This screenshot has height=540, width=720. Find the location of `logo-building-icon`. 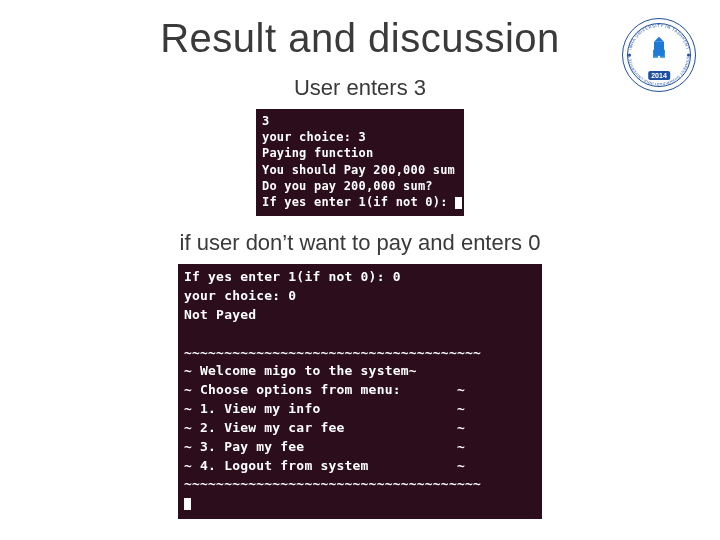

logo-building-icon is located at coordinates (659, 54).